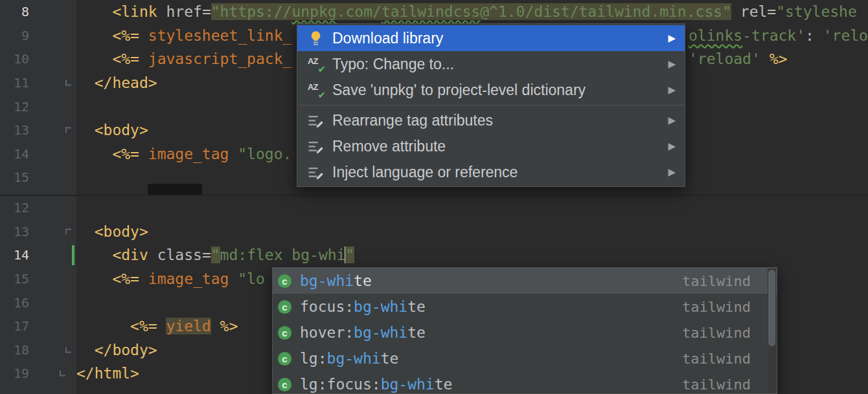 This screenshot has width=868, height=394. Describe the element at coordinates (215, 255) in the screenshot. I see `code-text: <div class="md:flex bg-whi"` at that location.